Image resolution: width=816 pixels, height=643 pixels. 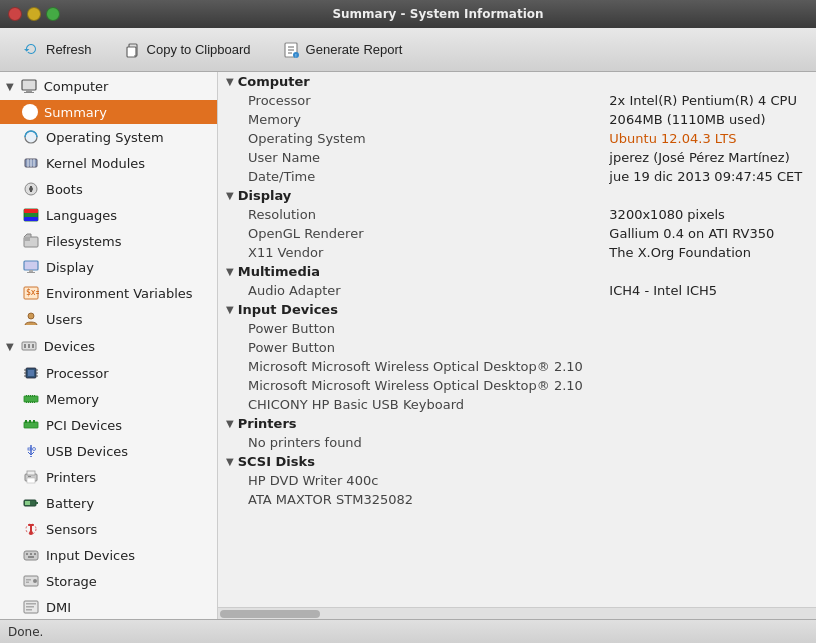 I want to click on refresh-label: Refresh, so click(x=69, y=50).